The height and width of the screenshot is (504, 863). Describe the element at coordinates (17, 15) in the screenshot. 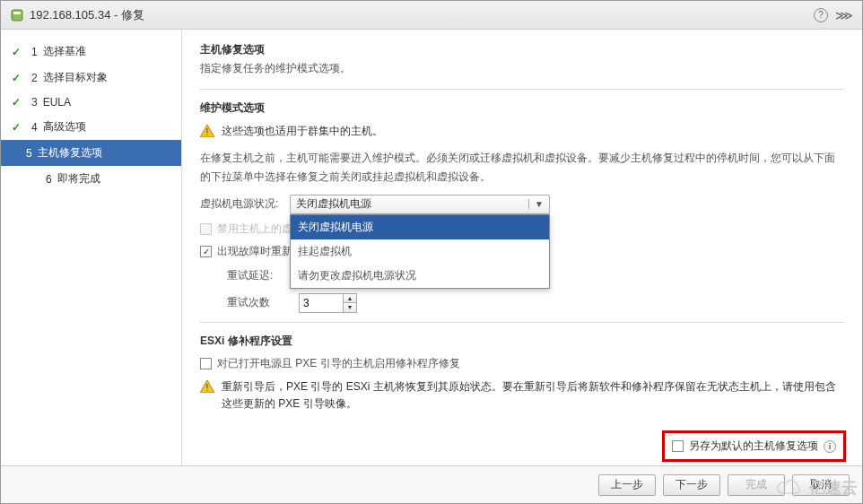

I see `host-icon` at that location.